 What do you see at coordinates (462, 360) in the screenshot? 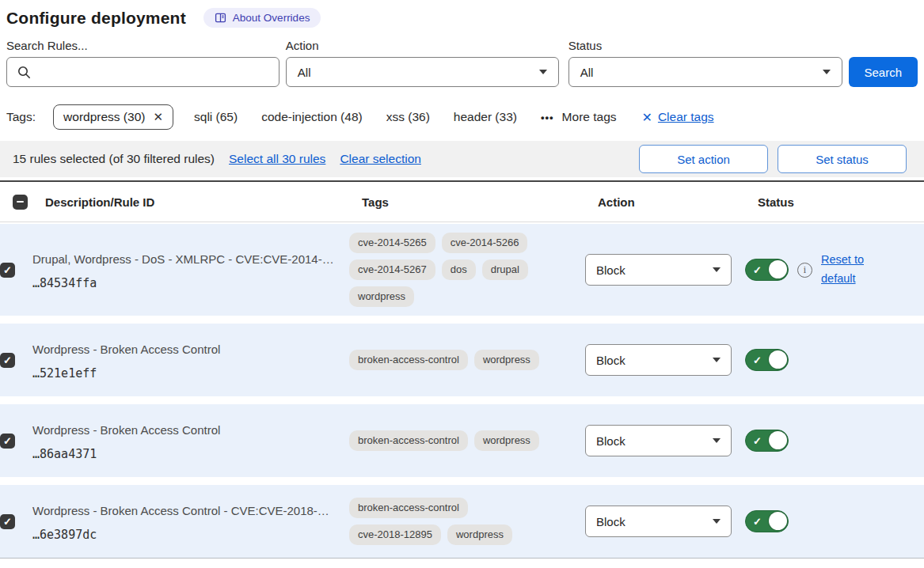
I see `table-row: ✓ Wordpress - Broken Access Control …521…` at bounding box center [462, 360].